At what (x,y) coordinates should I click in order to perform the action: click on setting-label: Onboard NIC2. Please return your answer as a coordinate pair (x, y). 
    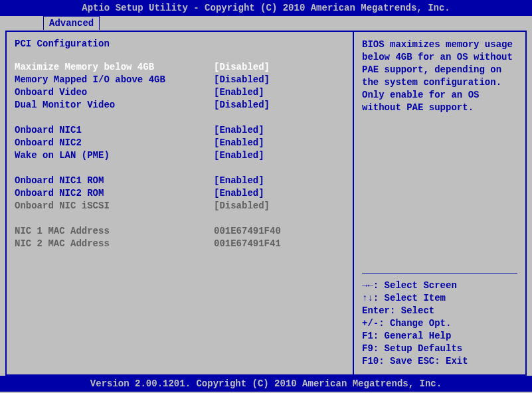
    Looking at the image, I should click on (114, 143).